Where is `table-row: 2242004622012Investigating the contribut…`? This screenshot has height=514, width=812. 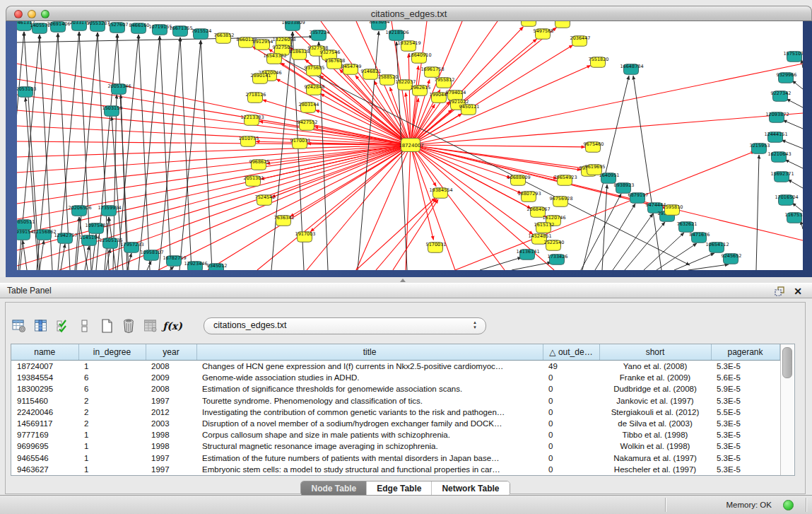 table-row: 2242004622012Investigating the contribut… is located at coordinates (396, 412).